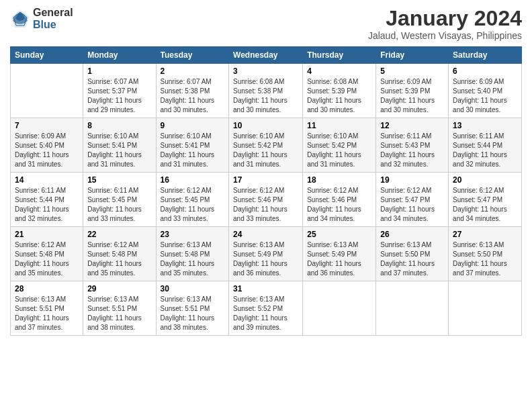 The image size is (532, 411). Describe the element at coordinates (266, 91) in the screenshot. I see `calendar-week-1: 1Sunrise: 6:07 AMSunset: 5:37 PMDaylight…` at that location.